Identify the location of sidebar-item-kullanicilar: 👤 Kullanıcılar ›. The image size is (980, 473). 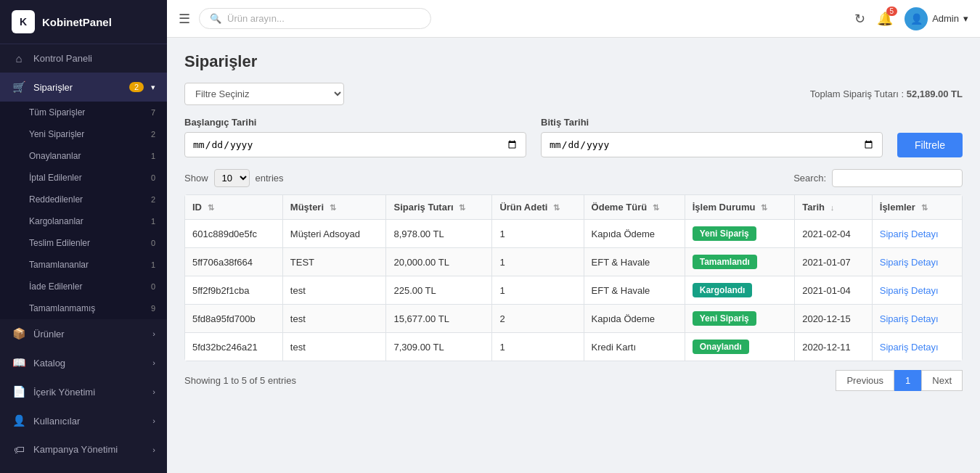
(83, 421).